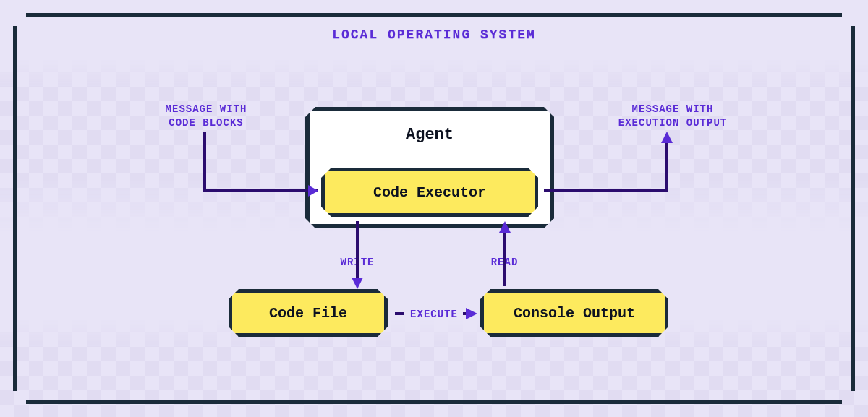 The width and height of the screenshot is (868, 417). Describe the element at coordinates (574, 313) in the screenshot. I see `console-output-box: Console Output` at that location.